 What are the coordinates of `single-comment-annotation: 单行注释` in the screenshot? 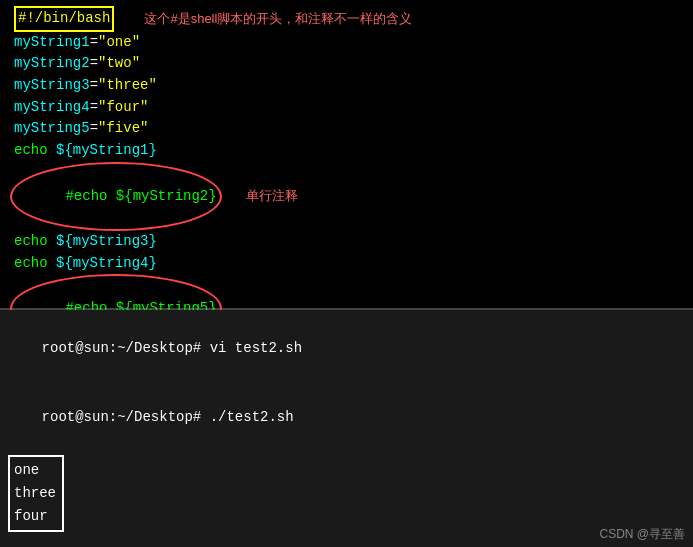 It's located at (272, 196).